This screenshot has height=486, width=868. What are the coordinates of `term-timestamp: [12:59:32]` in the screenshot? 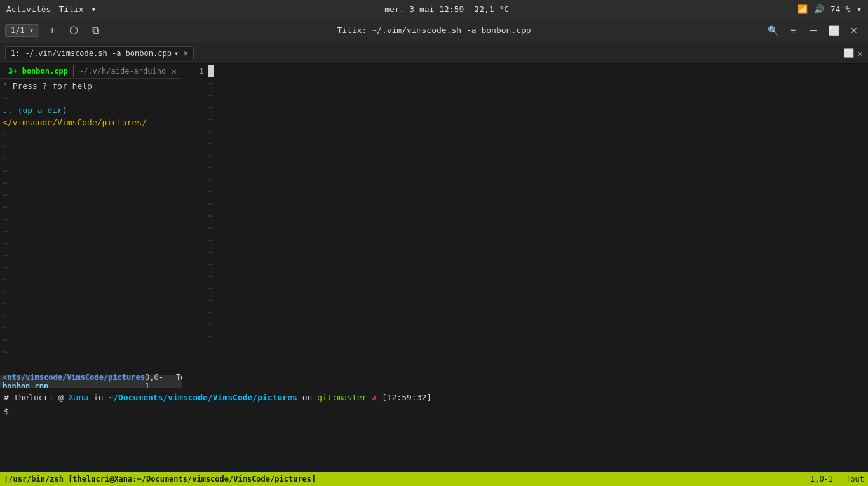 It's located at (404, 398).